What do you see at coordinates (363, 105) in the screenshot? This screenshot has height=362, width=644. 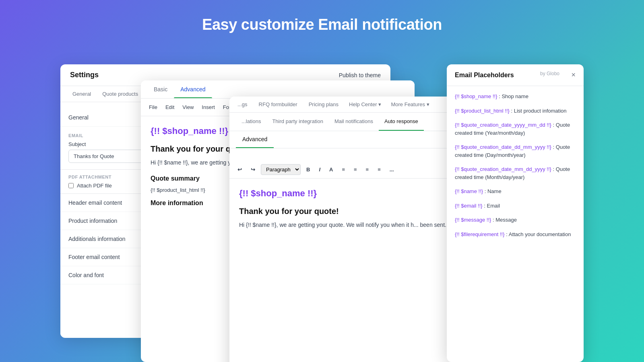 I see `ar-nav-help-label: Help Center` at bounding box center [363, 105].